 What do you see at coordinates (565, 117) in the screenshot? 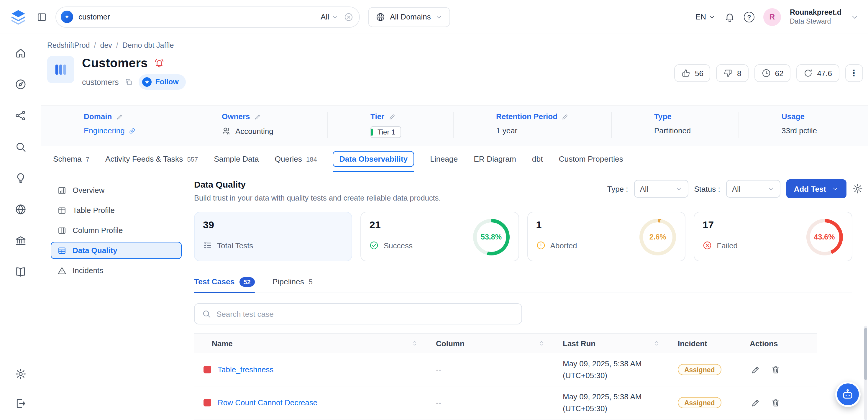
I see `edit-retention-icon` at bounding box center [565, 117].